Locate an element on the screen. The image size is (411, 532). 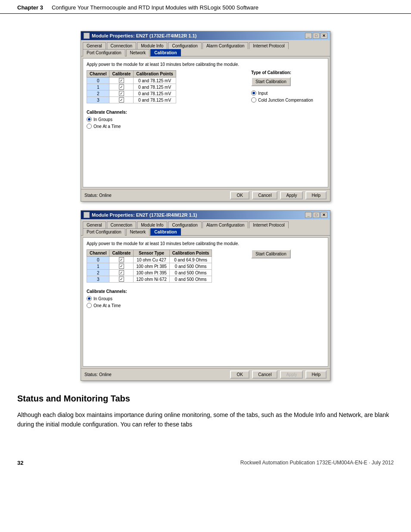
radio-oneattime-2: One At a Time is located at coordinates (167, 305).